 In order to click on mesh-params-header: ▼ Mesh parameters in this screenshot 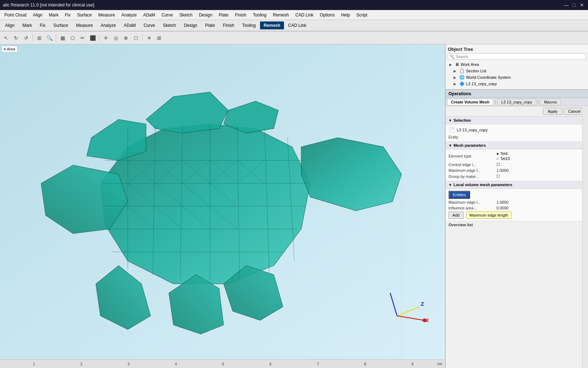, I will do `click(517, 145)`.